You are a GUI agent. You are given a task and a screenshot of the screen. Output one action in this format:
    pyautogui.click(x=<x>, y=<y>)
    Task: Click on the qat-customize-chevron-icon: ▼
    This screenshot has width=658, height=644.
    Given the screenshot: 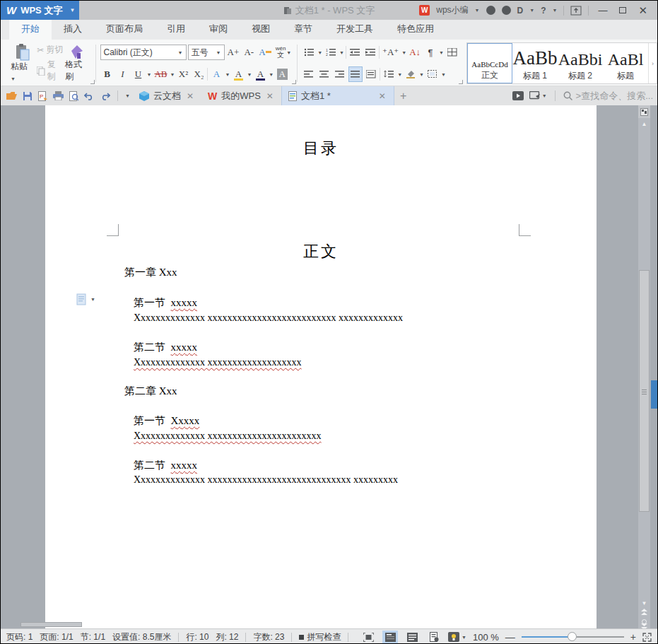 What is the action you would take?
    pyautogui.click(x=127, y=96)
    